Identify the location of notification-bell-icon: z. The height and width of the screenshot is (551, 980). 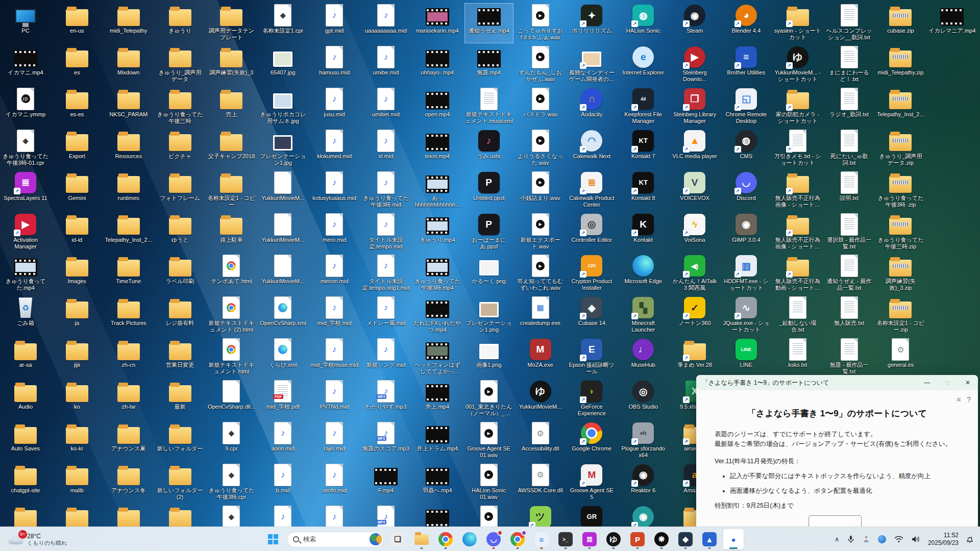
(970, 539).